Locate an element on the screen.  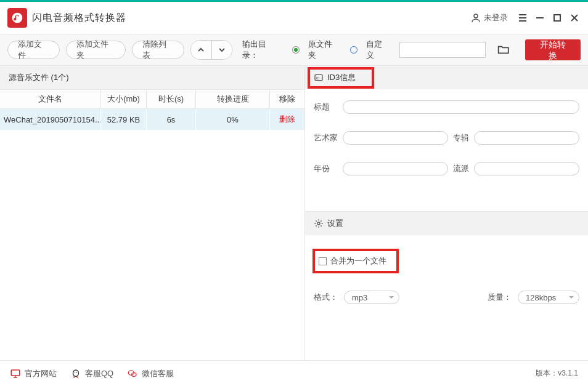
quality-label: 质量： is located at coordinates (499, 297).